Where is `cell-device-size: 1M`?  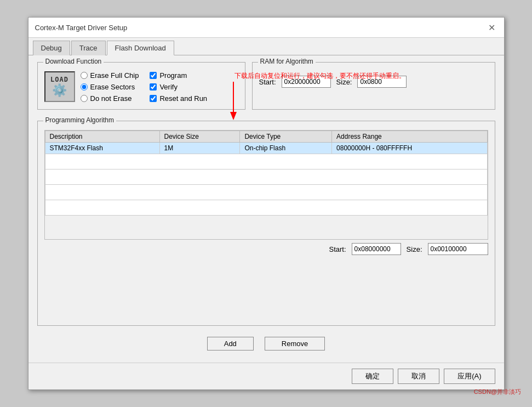 cell-device-size: 1M is located at coordinates (199, 148).